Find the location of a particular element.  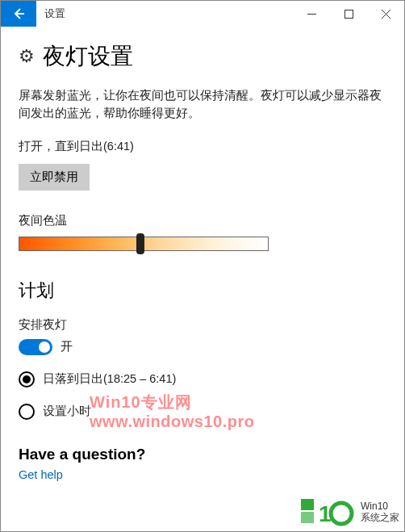

radio-label: 日落到日出(18:25 – 6:41) is located at coordinates (110, 379).